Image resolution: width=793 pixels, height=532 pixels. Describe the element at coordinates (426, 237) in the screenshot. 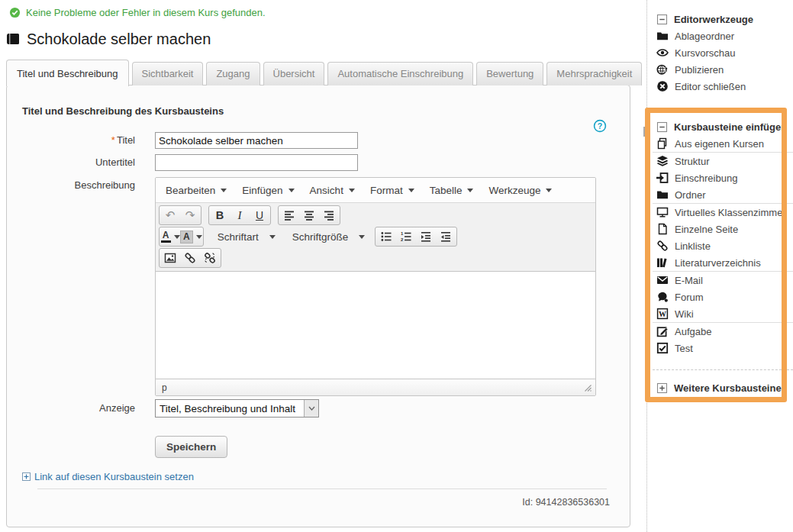

I see `indent-button` at that location.